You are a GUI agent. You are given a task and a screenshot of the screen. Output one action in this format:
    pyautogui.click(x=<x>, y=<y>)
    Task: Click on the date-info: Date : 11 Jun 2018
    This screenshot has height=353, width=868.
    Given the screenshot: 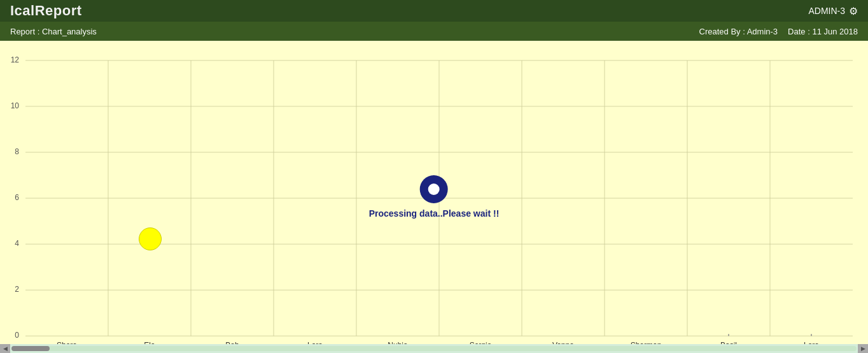 What is the action you would take?
    pyautogui.click(x=823, y=32)
    